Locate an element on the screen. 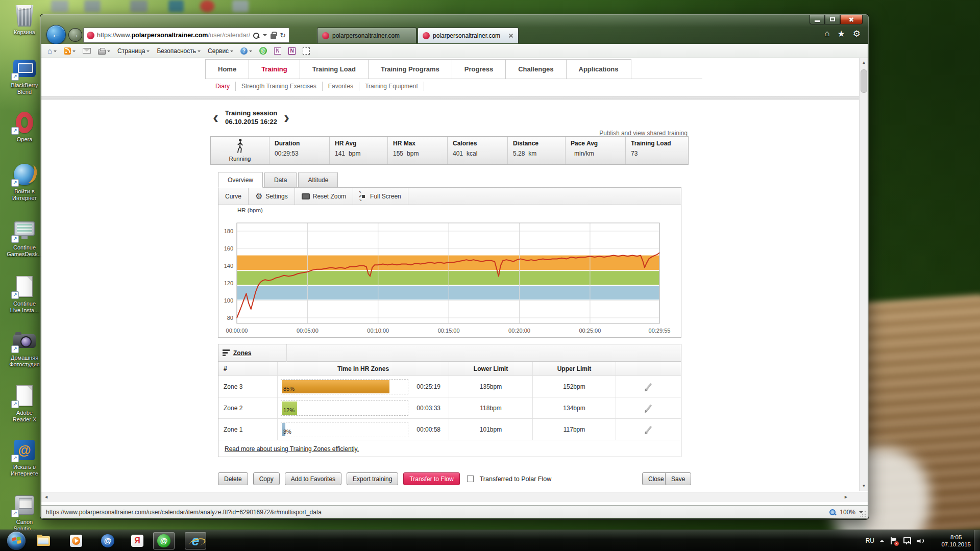  home-menu-button: ⌂ is located at coordinates (52, 51).